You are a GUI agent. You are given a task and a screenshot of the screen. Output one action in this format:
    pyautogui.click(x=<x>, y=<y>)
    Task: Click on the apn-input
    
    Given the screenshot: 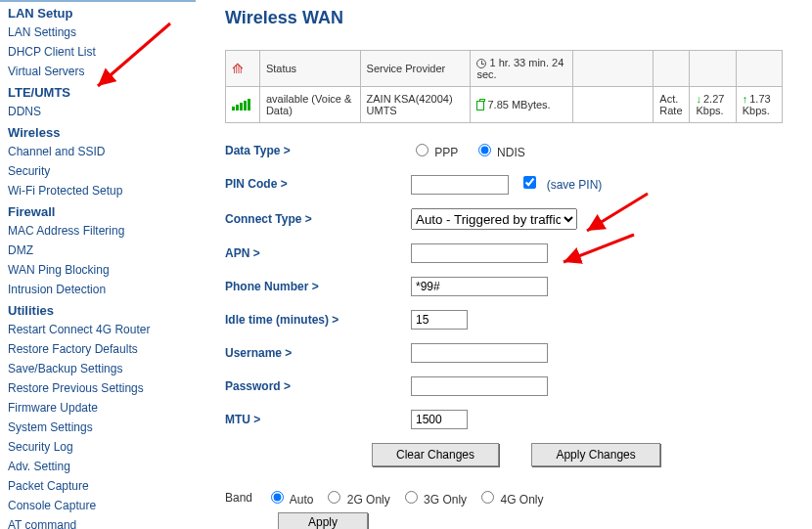 What is the action you would take?
    pyautogui.click(x=479, y=253)
    